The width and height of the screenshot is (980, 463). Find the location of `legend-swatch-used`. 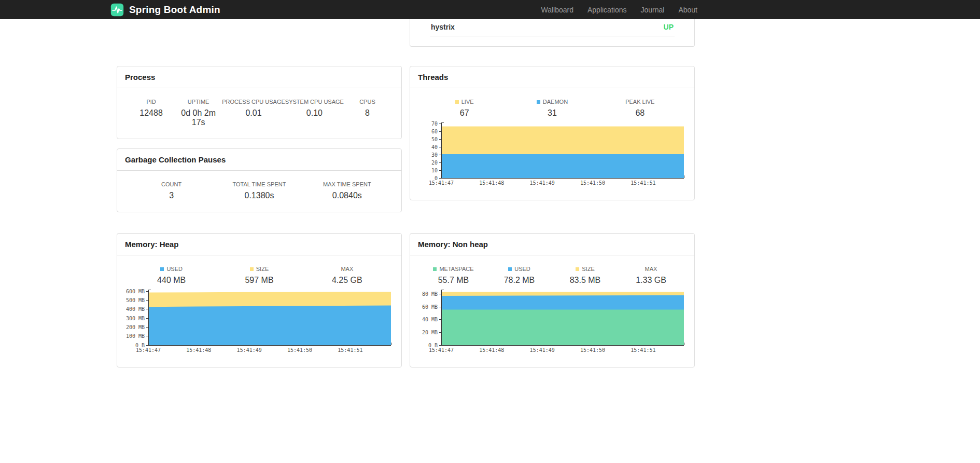

legend-swatch-used is located at coordinates (510, 269).